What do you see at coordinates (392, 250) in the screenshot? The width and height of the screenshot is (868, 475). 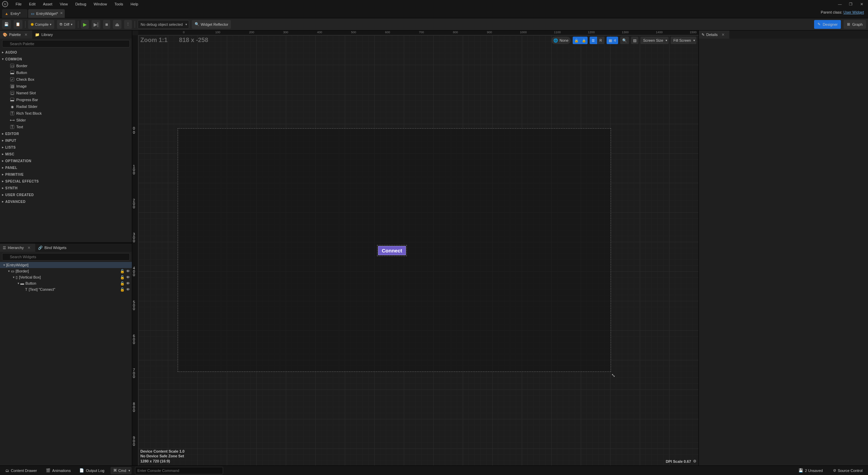 I see `connect-button: Connect` at bounding box center [392, 250].